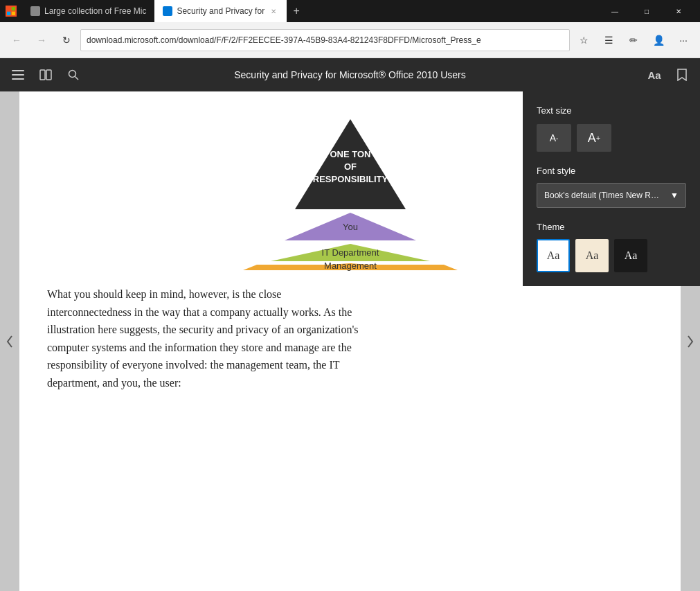 The height and width of the screenshot is (591, 700). What do you see at coordinates (10, 341) in the screenshot?
I see `prev-page-arrow` at bounding box center [10, 341].